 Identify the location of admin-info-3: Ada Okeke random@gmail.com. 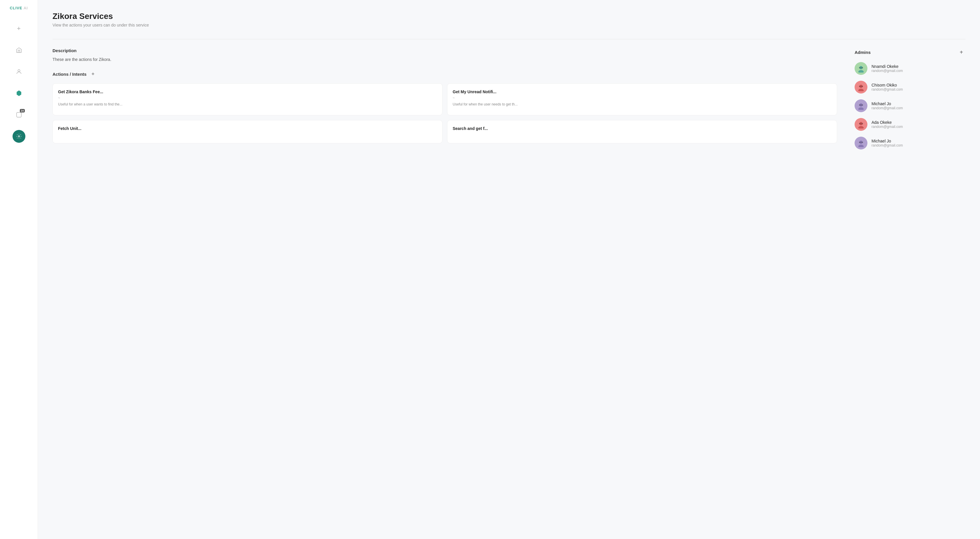
(887, 125).